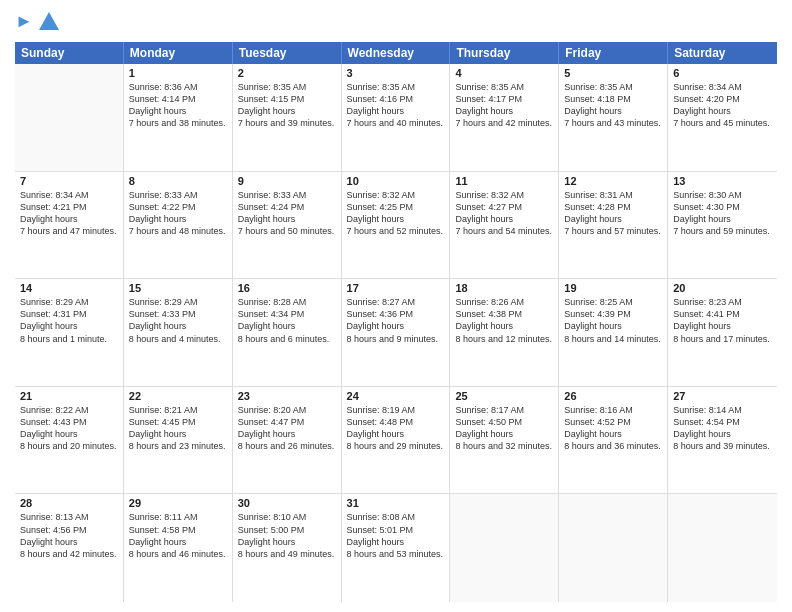  Describe the element at coordinates (722, 339) in the screenshot. I see `daylight-value: 8 hours and 17 minutes.` at that location.